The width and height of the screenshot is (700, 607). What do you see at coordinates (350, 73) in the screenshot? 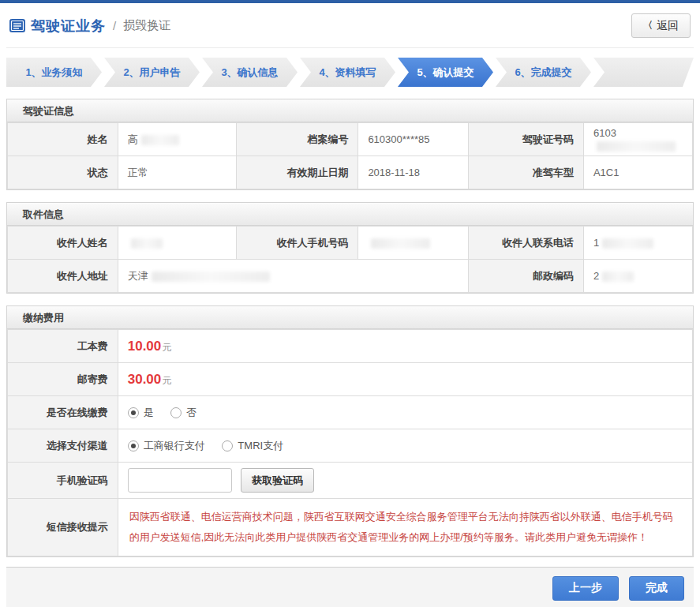
I see `wizard-steps: 1、业务须知 2、用户申告 3、确认信息 4、资料填写 5、确认提交 6、完成提…` at bounding box center [350, 73].